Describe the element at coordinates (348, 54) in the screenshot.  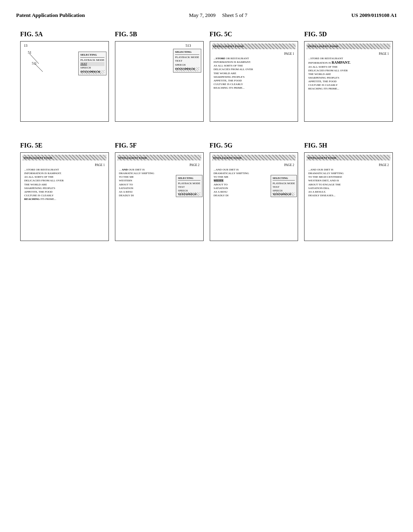
I see `fig-5d-page: PAGE 1` at that location.